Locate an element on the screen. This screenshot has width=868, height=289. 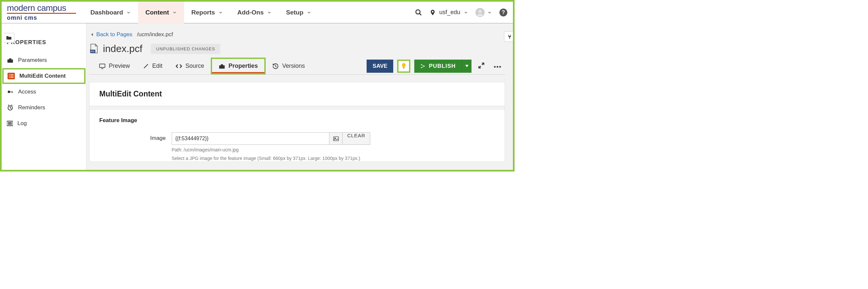
publish-button: PUBLISH is located at coordinates (438, 66).